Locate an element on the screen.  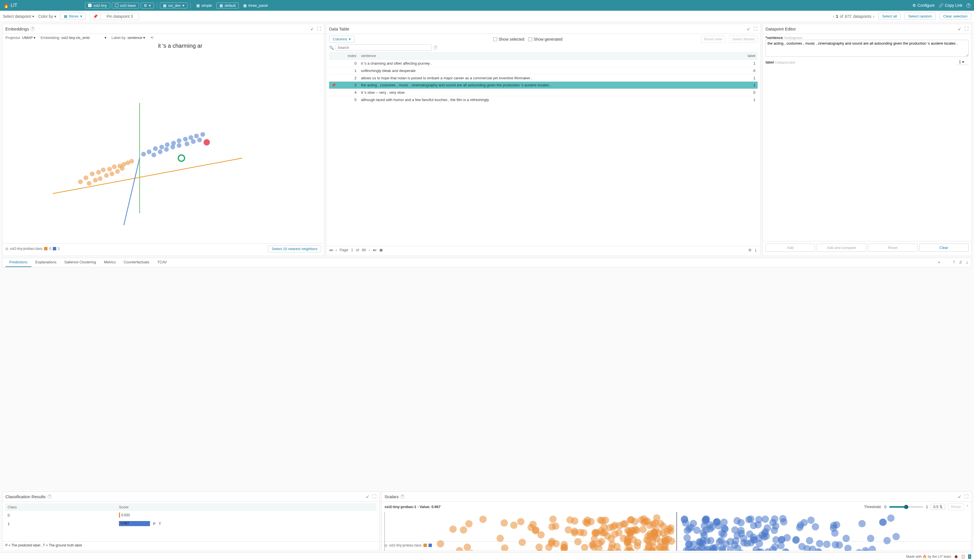
copy-link-button: 🔗 Copy Link is located at coordinates (951, 5).